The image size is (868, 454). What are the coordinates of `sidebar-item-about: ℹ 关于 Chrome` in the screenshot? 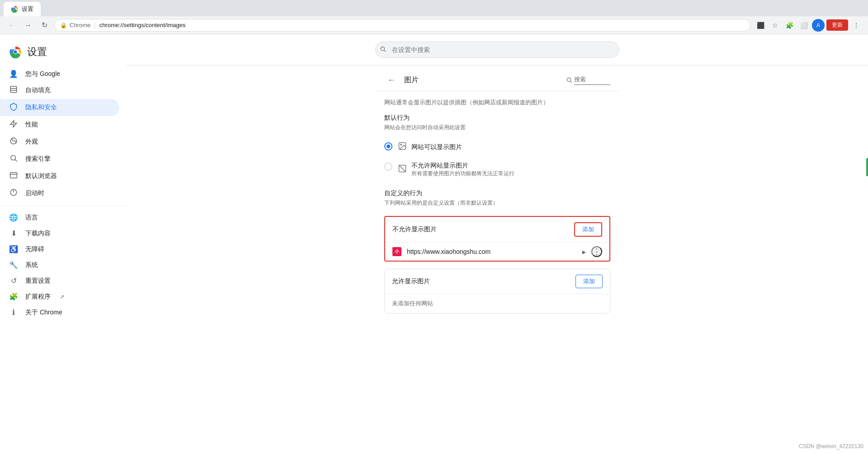 It's located at (60, 313).